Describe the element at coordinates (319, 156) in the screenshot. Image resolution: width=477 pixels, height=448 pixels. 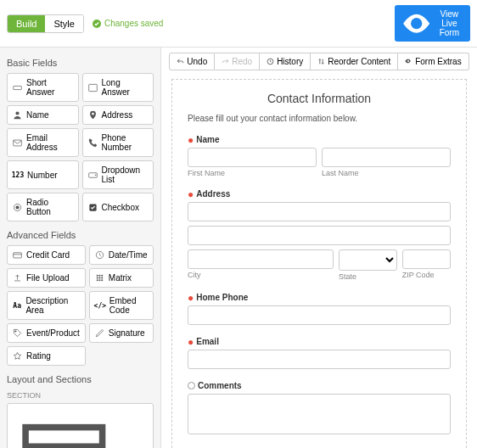
I see `field-name-block: ●Name First Name Last Name` at that location.